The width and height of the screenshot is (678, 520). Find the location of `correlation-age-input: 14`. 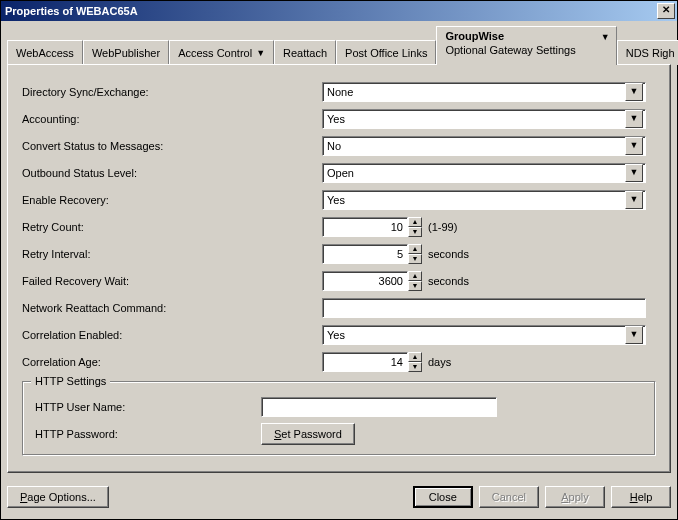

correlation-age-input: 14 is located at coordinates (365, 362).